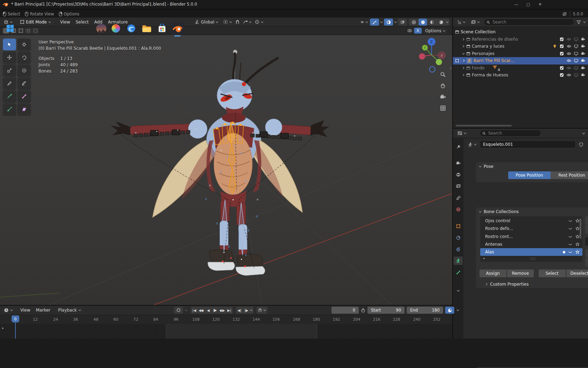 Image resolution: width=588 pixels, height=368 pixels. Describe the element at coordinates (579, 22) in the screenshot. I see `filter-funnel-icon` at that location.